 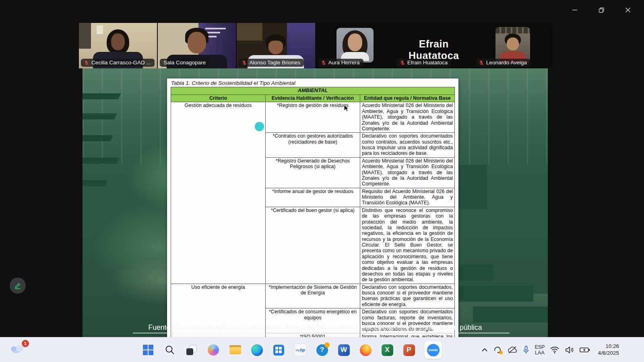 I want to click on table-title: Tabla 1. Criterio de Sostenibilidad el T…, so click(x=313, y=83).